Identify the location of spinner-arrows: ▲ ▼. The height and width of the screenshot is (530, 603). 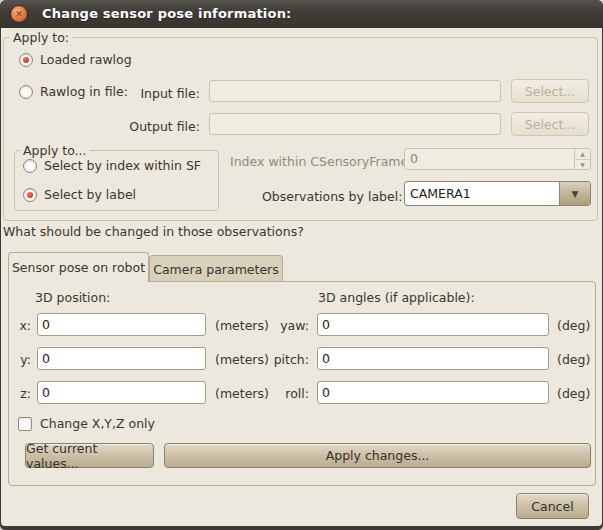
(582, 159).